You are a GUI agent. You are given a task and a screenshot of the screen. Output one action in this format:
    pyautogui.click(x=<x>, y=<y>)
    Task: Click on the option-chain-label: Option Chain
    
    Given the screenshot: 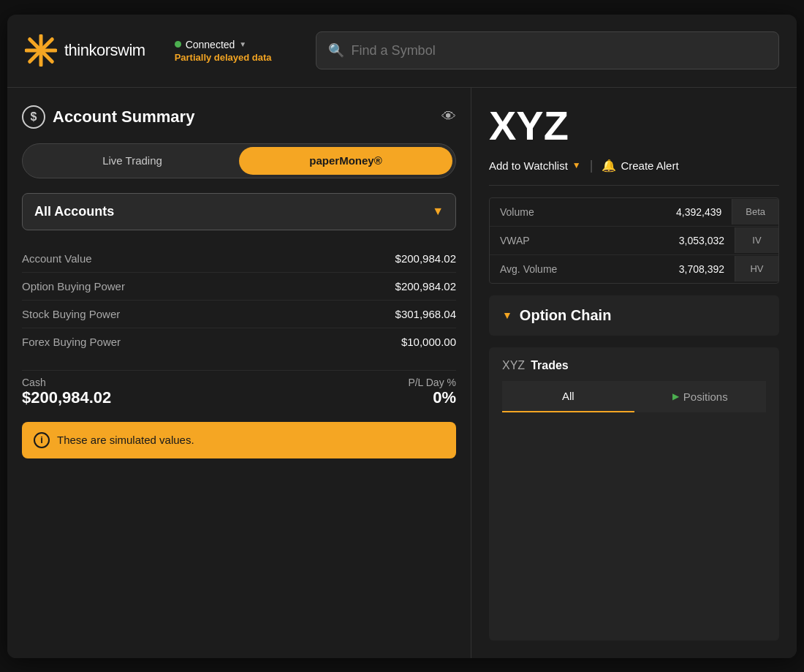 What is the action you would take?
    pyautogui.click(x=566, y=316)
    